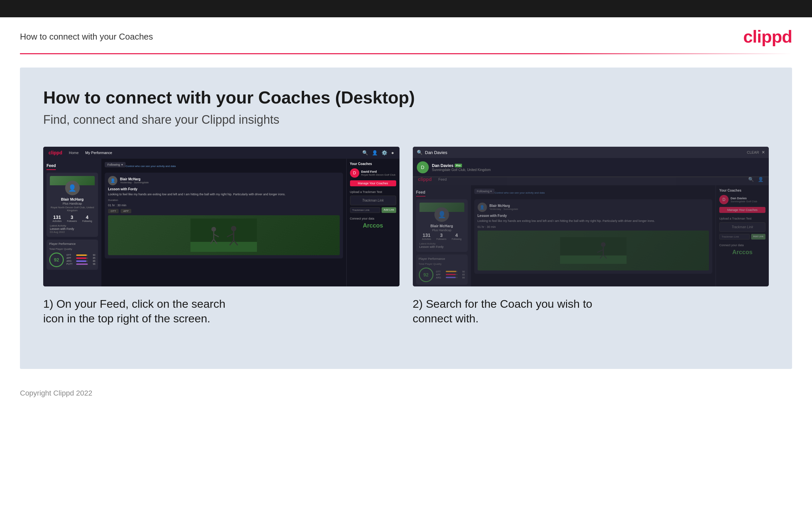 The width and height of the screenshot is (812, 508). What do you see at coordinates (113, 211) in the screenshot?
I see `off-button: OTT` at bounding box center [113, 211].